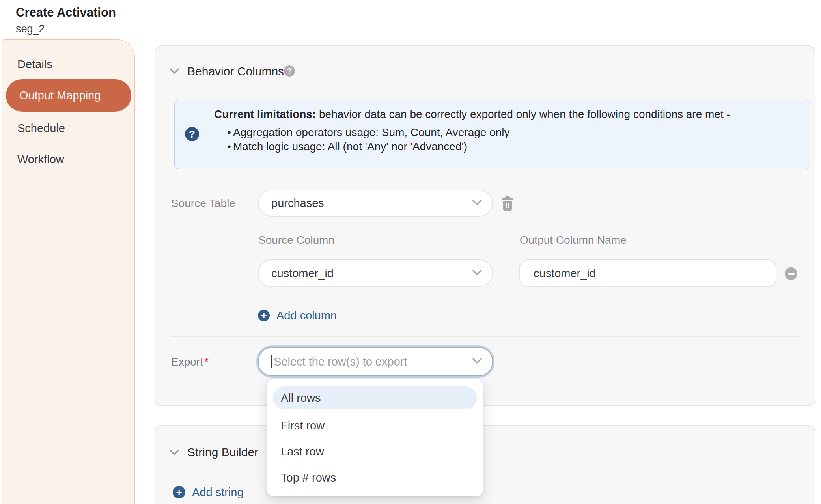 The image size is (821, 504). Describe the element at coordinates (69, 95) in the screenshot. I see `sidebar-item-output-mapping: Output Mapping` at that location.